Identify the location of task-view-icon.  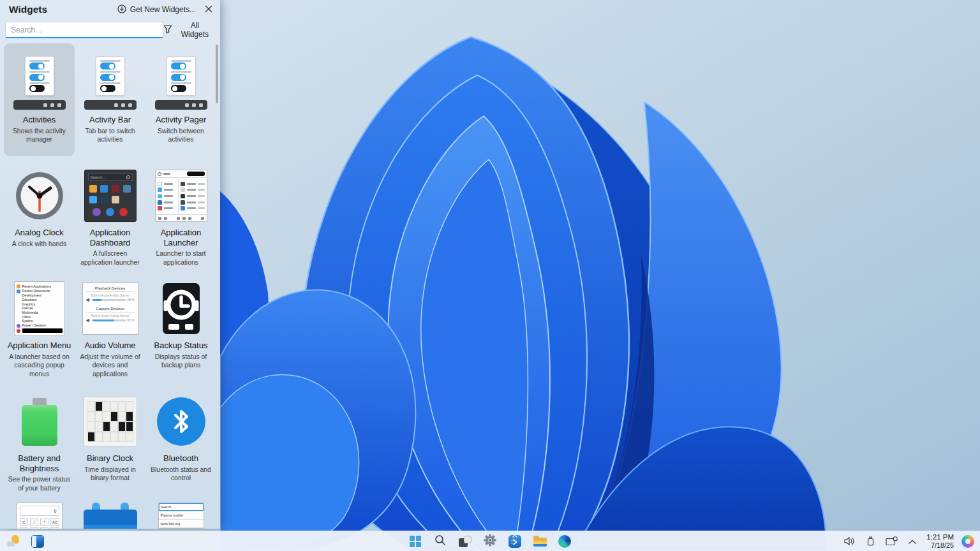
(465, 541).